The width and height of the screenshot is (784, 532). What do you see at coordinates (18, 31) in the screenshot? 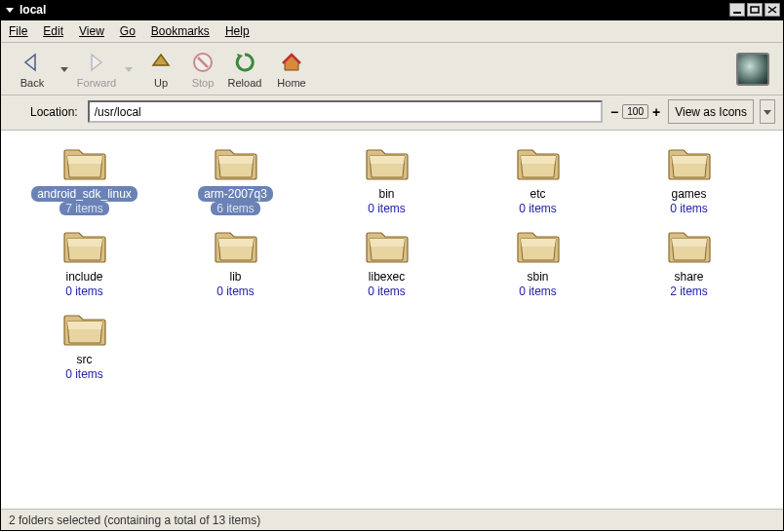
I see `menu-file: File` at bounding box center [18, 31].